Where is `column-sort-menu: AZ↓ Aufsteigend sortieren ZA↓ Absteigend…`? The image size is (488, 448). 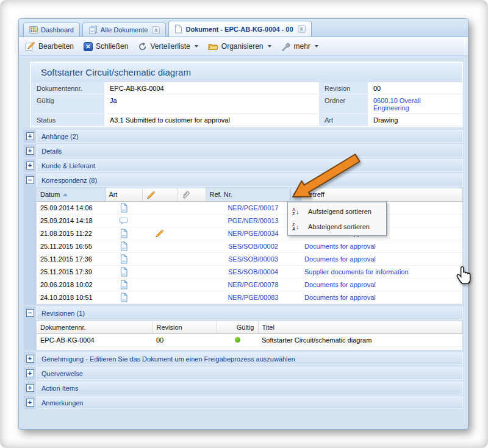
column-sort-menu: AZ↓ Aufsteigend sortieren ZA↓ Absteigend… is located at coordinates (337, 219).